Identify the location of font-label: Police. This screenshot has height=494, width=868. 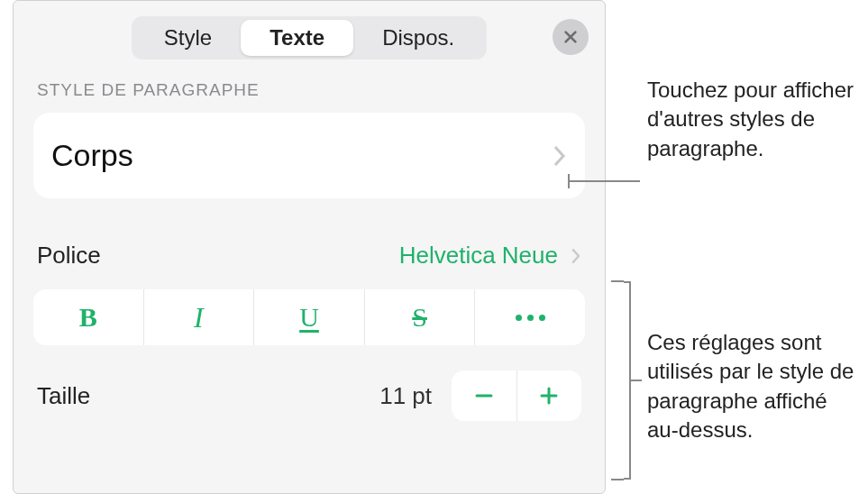
(69, 256).